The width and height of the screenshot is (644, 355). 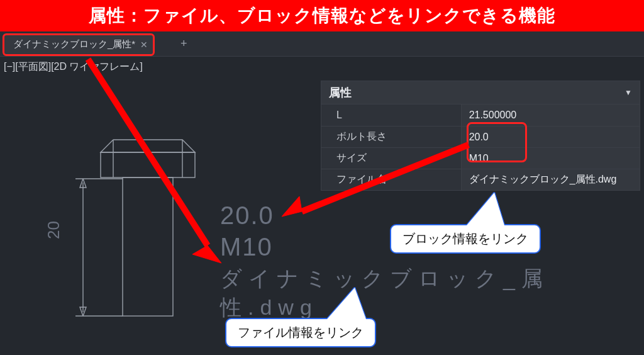 What do you see at coordinates (184, 44) in the screenshot?
I see `add-tab-button: +` at bounding box center [184, 44].